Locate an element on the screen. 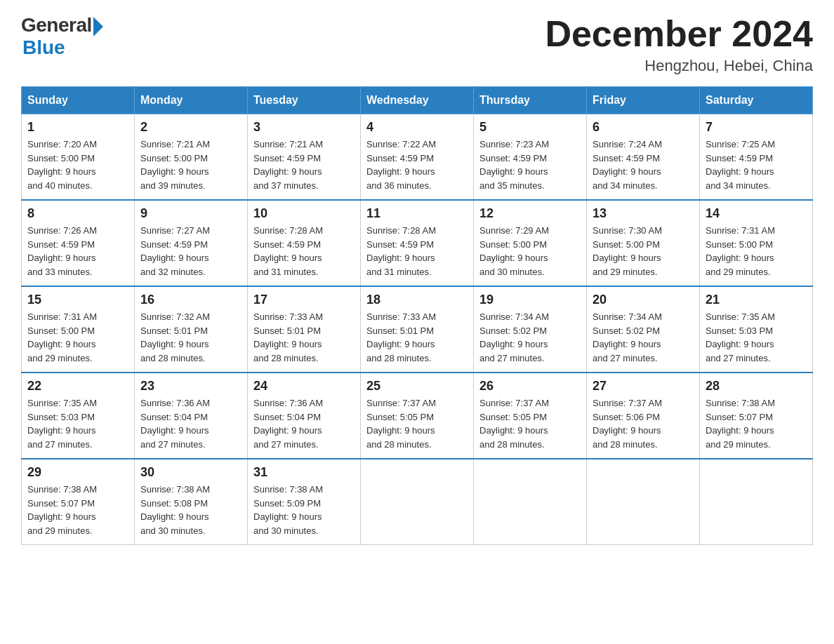 This screenshot has height=644, width=834. day-info: Sunrise: 7:37 AMSunset: 5:06 PMDaylight:… is located at coordinates (643, 424).